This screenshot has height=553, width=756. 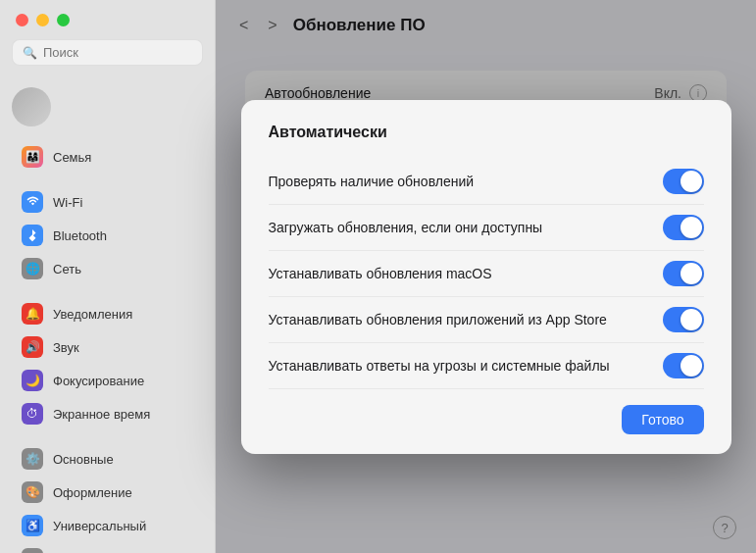 I want to click on dialog-row-label-2: Устанавливать обновления macOS, so click(x=380, y=274).